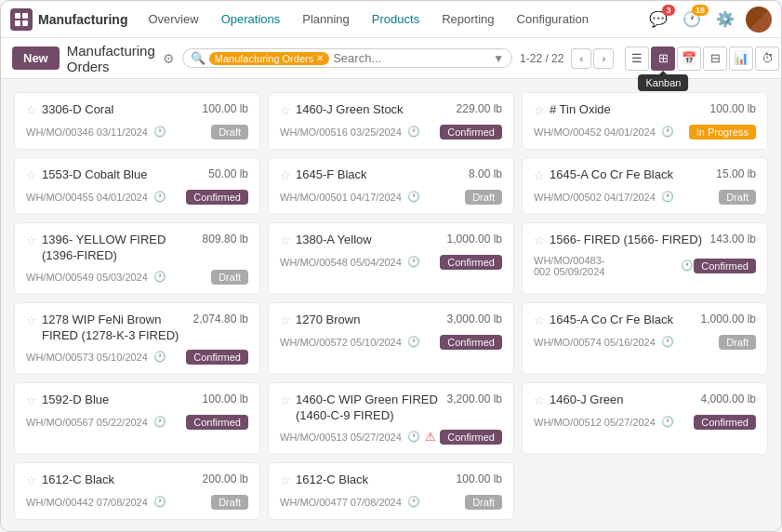  I want to click on search-tag-remove: ✕, so click(320, 58).